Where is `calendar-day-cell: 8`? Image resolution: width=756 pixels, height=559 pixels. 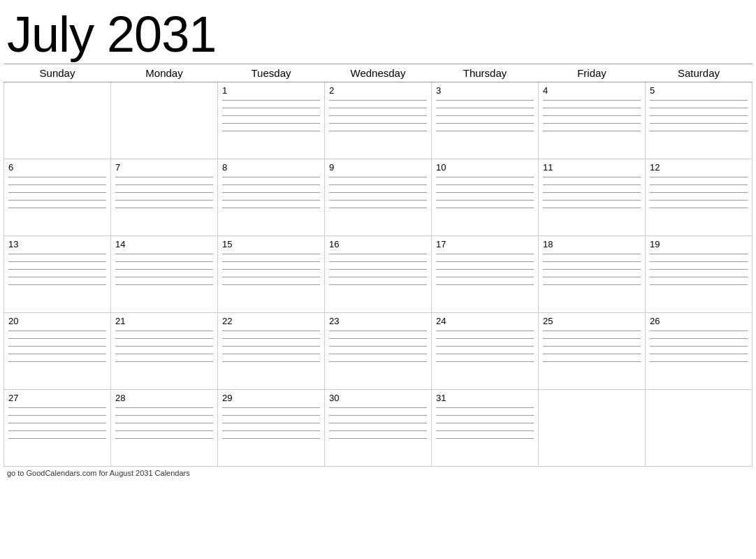
calendar-day-cell: 8 is located at coordinates (271, 198).